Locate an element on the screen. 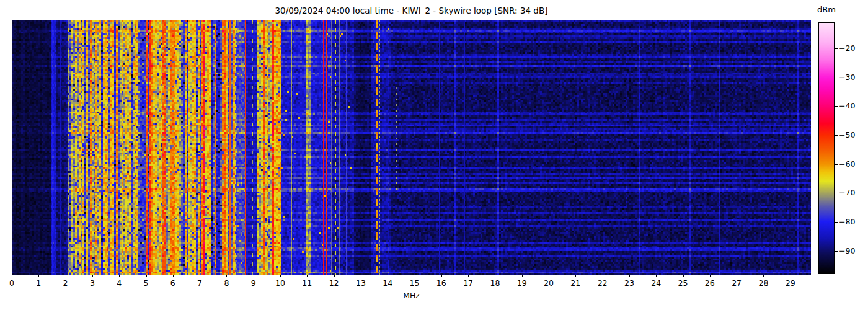 Image resolution: width=868 pixels, height=310 pixels. x-tick-label: 19 is located at coordinates (522, 283).